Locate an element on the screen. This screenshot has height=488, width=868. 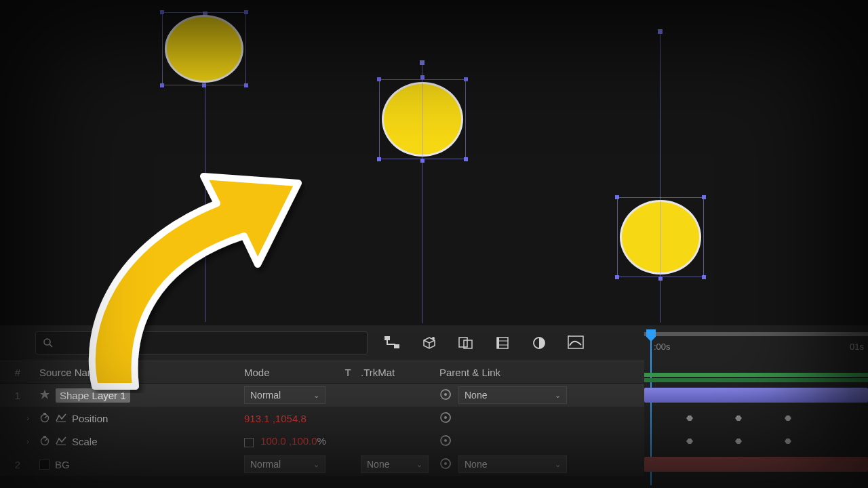
timeline-track-area is located at coordinates (756, 424).